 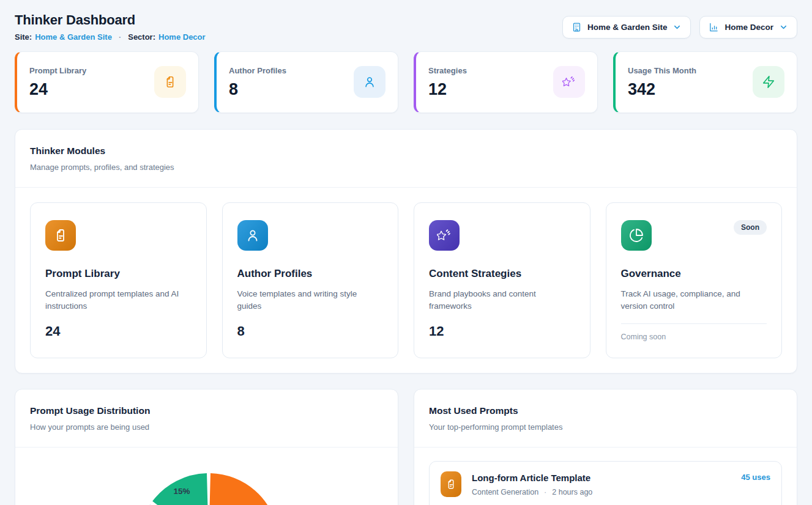 I want to click on stats-row: Prompt Library 24 Author Profiles 8 Stra…, so click(x=406, y=82).